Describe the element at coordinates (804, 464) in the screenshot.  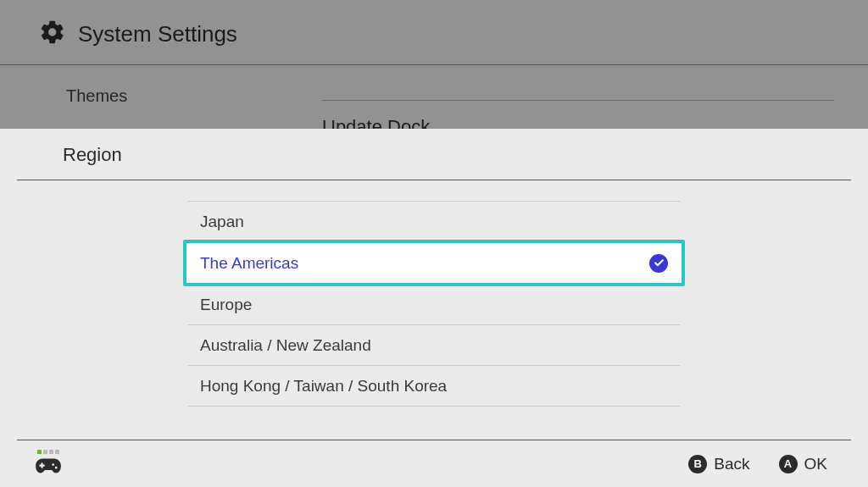
I see `ok-action: A OK` at that location.